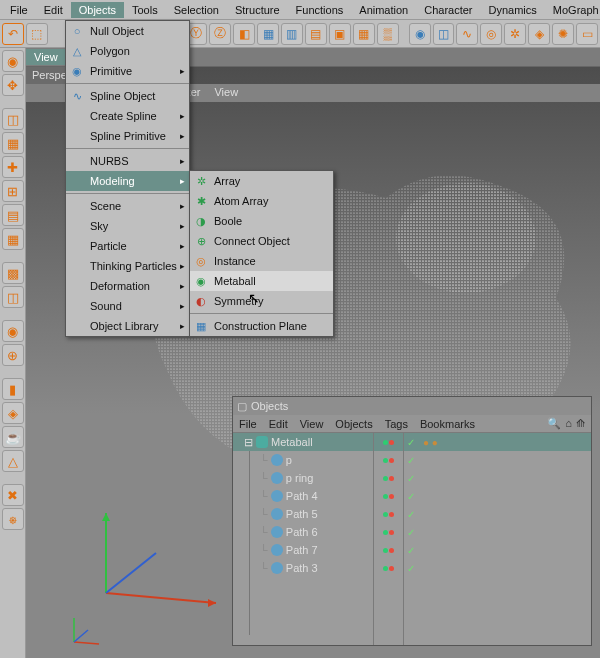 This screenshot has width=600, height=658. Describe the element at coordinates (128, 31) in the screenshot. I see `menu-item-null-object: ○Null Object` at that location.